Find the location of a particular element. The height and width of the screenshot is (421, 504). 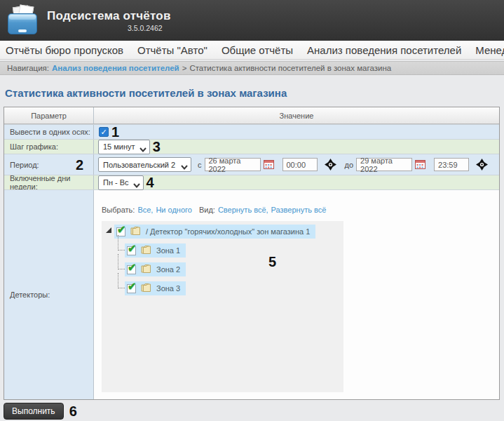

tree-expand-icon is located at coordinates (109, 230).